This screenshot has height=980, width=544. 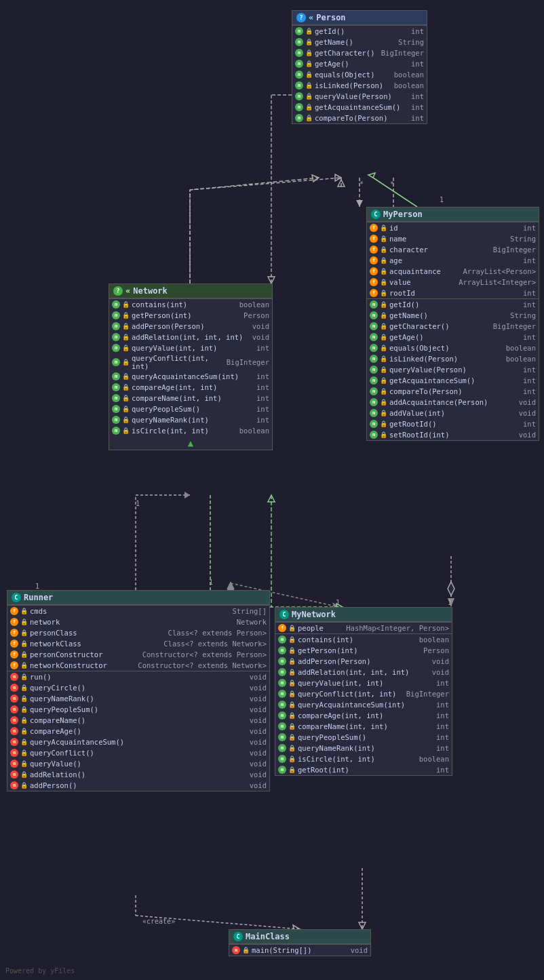 I want to click on table-row: f 🔒 cmds String[], so click(x=138, y=611).